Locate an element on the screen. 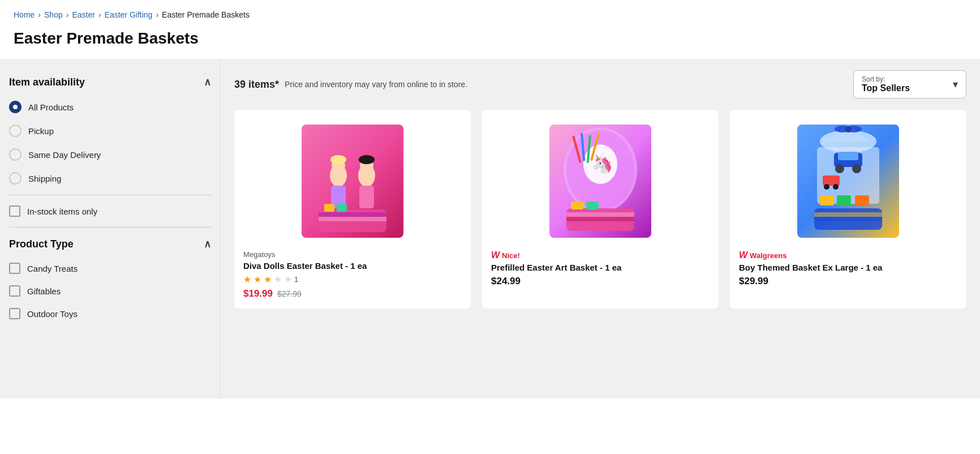 This screenshot has width=980, height=454. filter-candy-treats: Candy Treats is located at coordinates (110, 268).